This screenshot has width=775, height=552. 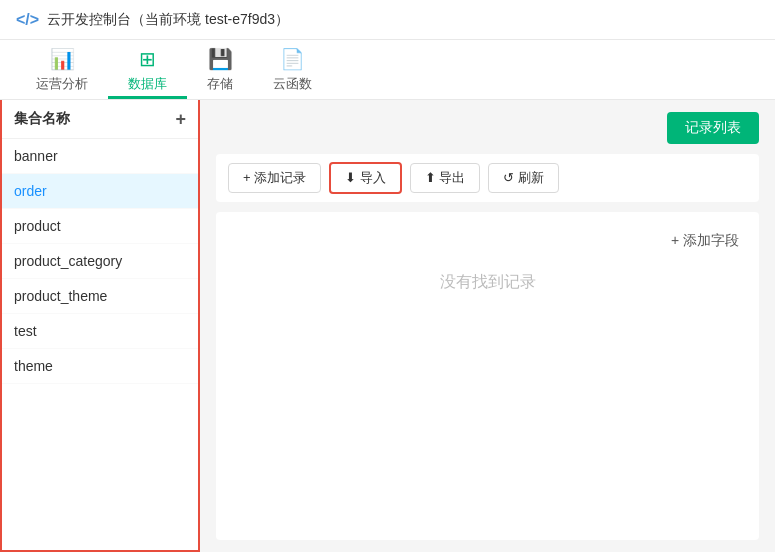 What do you see at coordinates (148, 59) in the screenshot?
I see `database-icon: ⊞` at bounding box center [148, 59].